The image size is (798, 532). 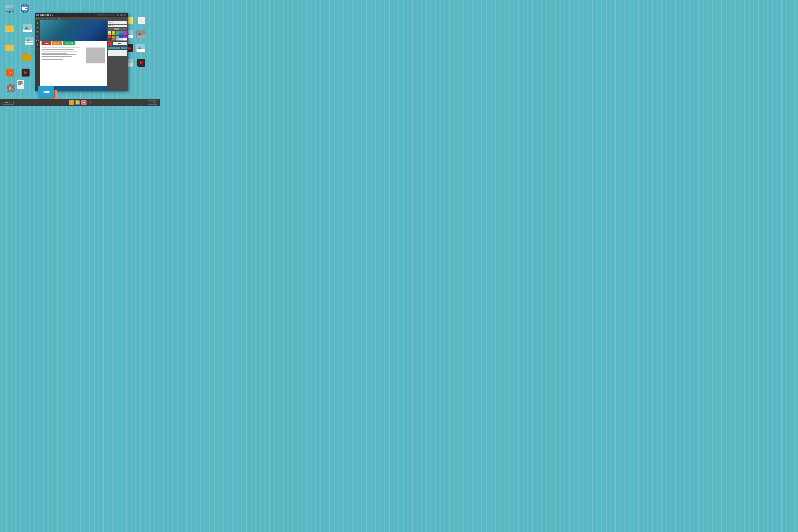 What do you see at coordinates (58, 43) in the screenshot?
I see `site-nav: HOME NEWS CONTACT` at bounding box center [58, 43].